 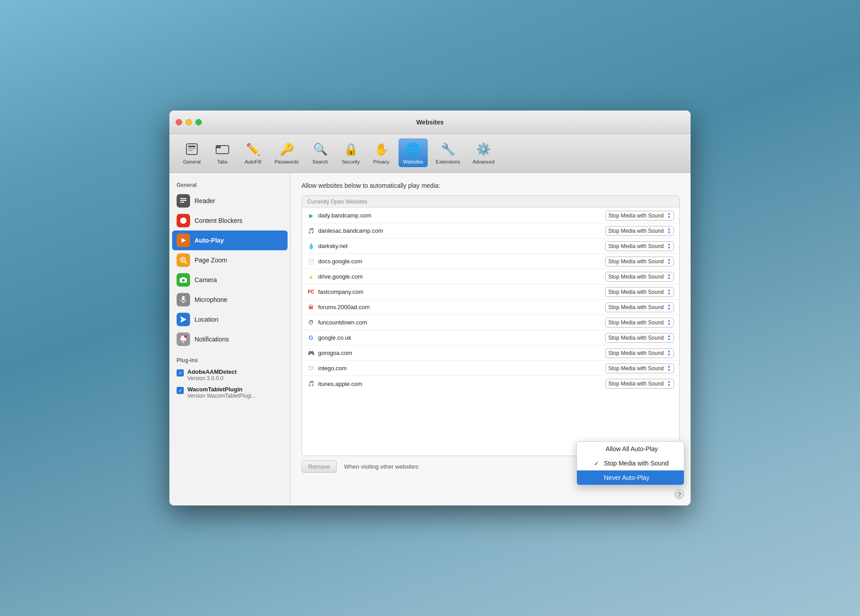 What do you see at coordinates (180, 373) in the screenshot?
I see `adobe-checkbox: ✓` at bounding box center [180, 373].